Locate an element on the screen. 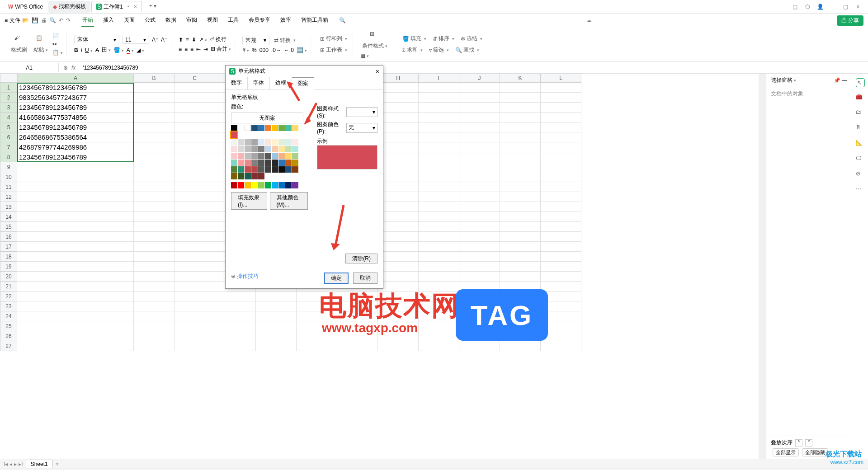 The width and height of the screenshot is (868, 470). comma-icon: 000 is located at coordinates (264, 50).